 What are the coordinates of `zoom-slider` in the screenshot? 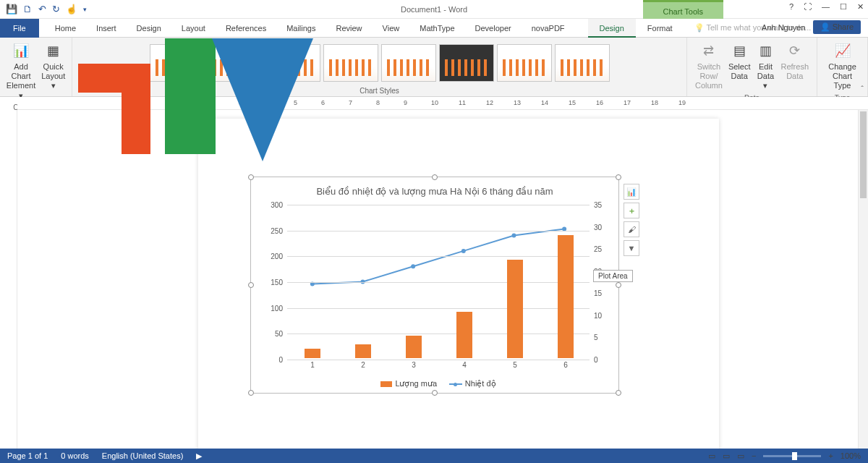 It's located at (792, 456).